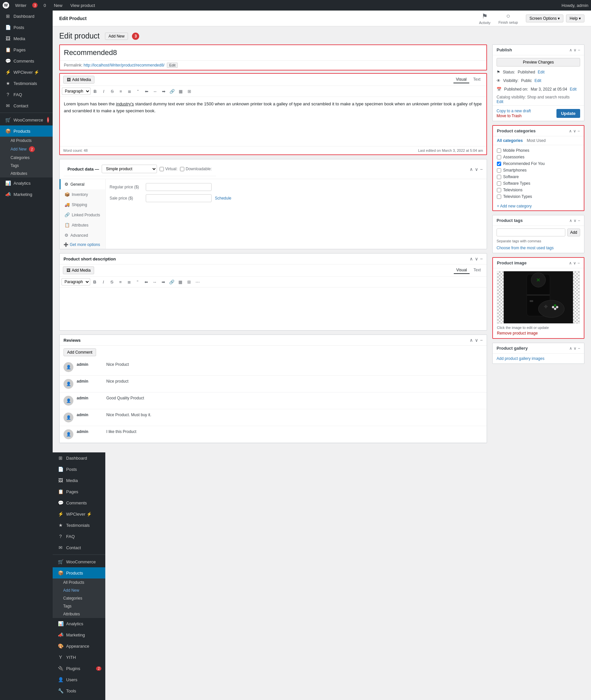 The image size is (591, 700). What do you see at coordinates (26, 131) in the screenshot?
I see `sidebar-item-products: 📦 Products` at bounding box center [26, 131].